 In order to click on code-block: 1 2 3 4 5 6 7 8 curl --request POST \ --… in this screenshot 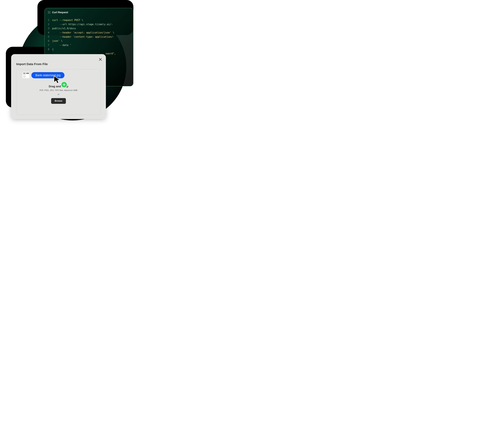, I will do `click(89, 37)`.